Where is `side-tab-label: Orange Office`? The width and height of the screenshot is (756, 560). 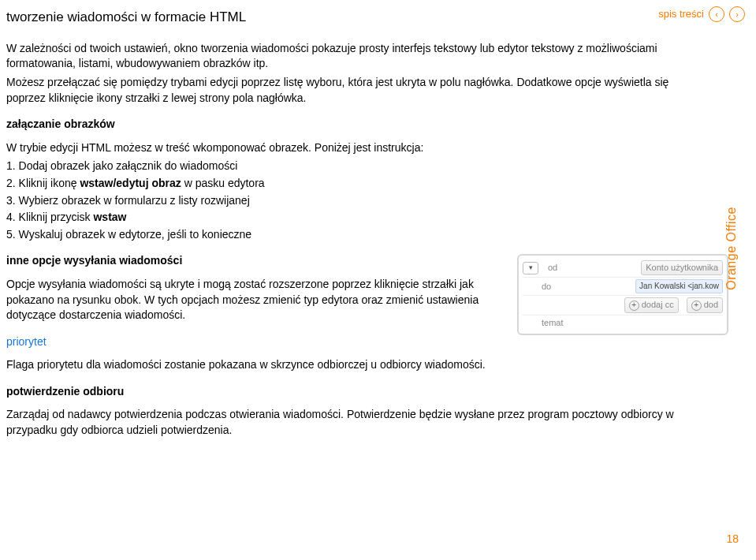
side-tab-label: Orange Office is located at coordinates (732, 248).